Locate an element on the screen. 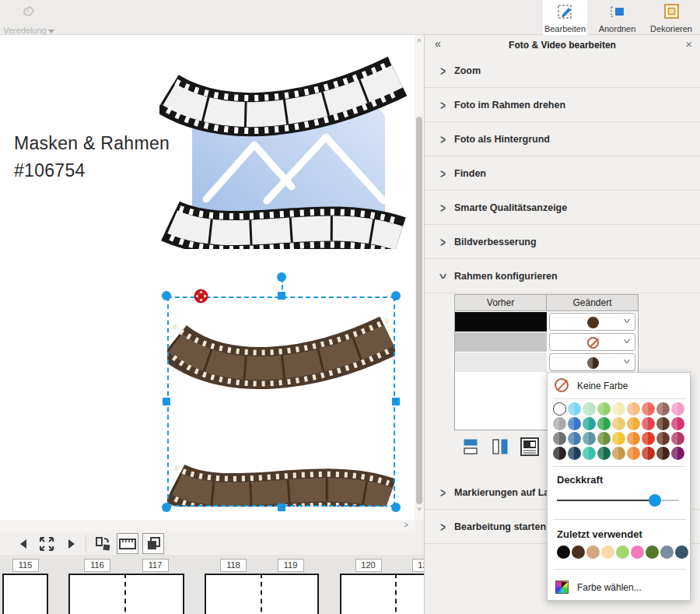  canvas-caption-text: Masken & Rahmen #106754 is located at coordinates (92, 157).